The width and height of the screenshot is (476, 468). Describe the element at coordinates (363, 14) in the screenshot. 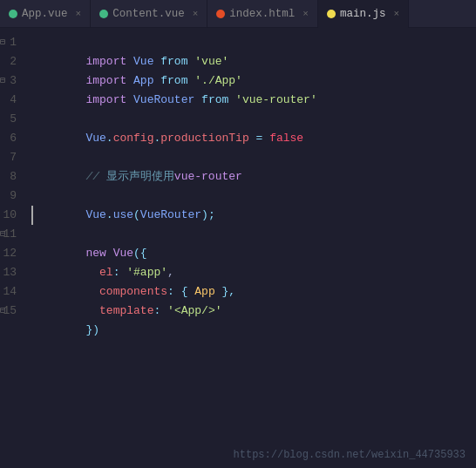

I see `tab-label: main.js` at that location.